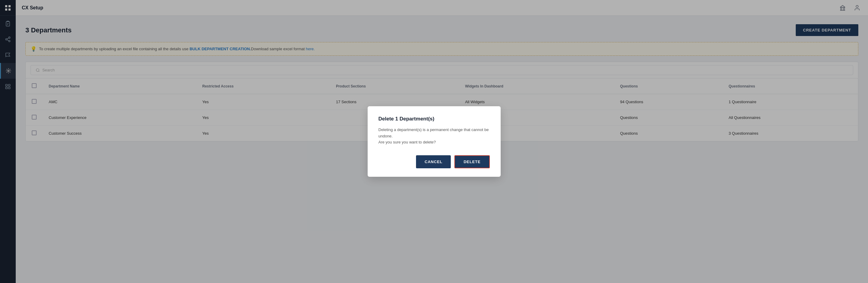 The image size is (868, 283). Describe the element at coordinates (434, 162) in the screenshot. I see `modal-actions: CANCEL DELETE` at that location.